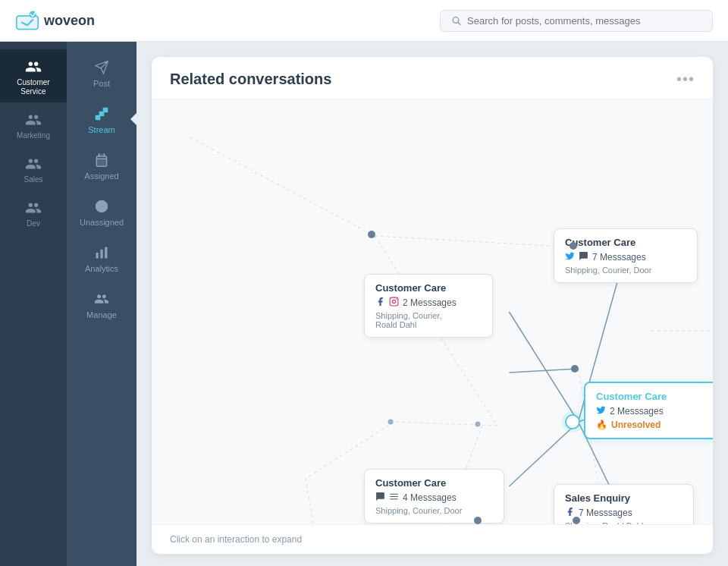 This screenshot has width=728, height=566. What do you see at coordinates (33, 87) in the screenshot?
I see `sidebar-label-customer-service: CustomerService` at bounding box center [33, 87].